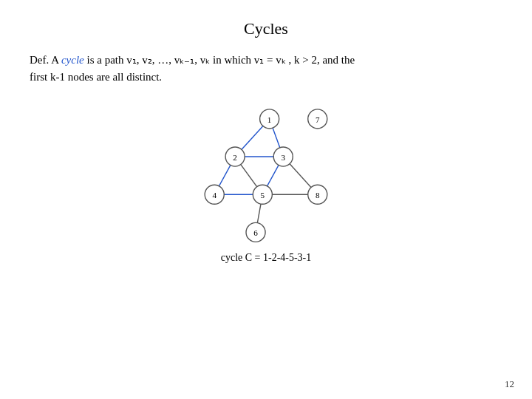 The height and width of the screenshot is (399, 532). Describe the element at coordinates (318, 119) in the screenshot. I see `svg-text: 7` at that location.